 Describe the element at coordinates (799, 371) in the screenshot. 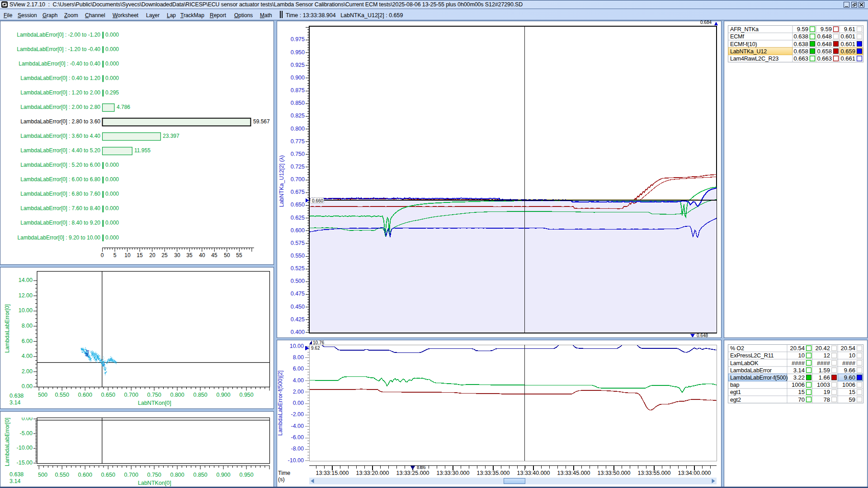

I see `svg-text: 3.14` at that location.